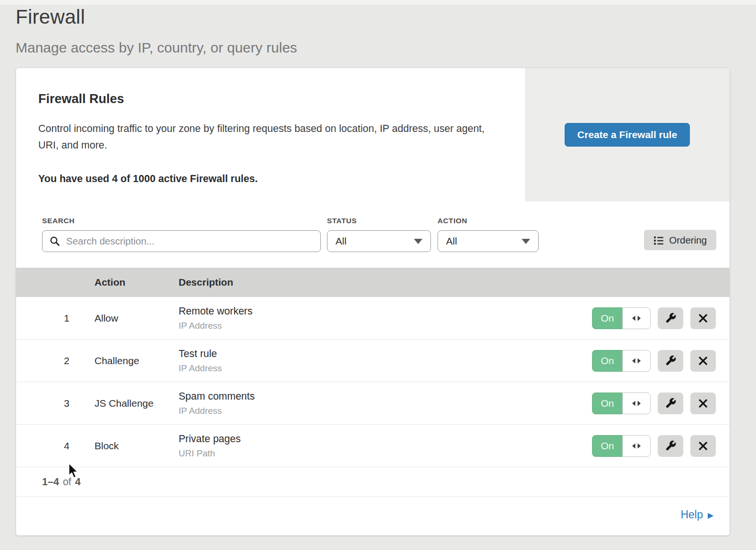 The width and height of the screenshot is (756, 550). I want to click on help-link-label: Help, so click(692, 515).